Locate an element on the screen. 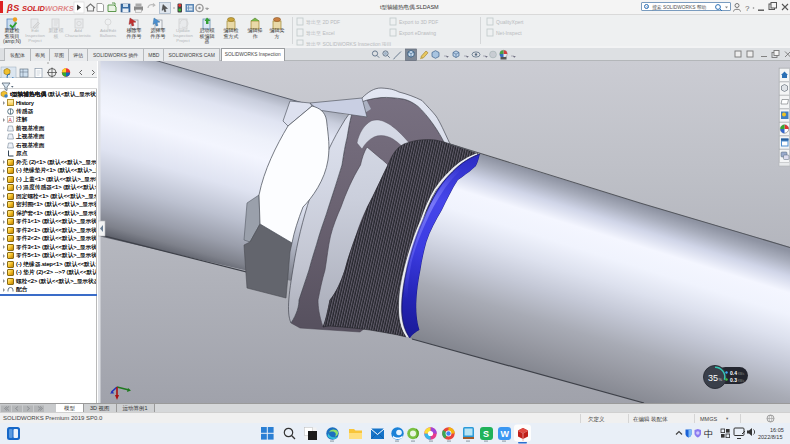 The image size is (790, 444). svg-text: W is located at coordinates (506, 434).